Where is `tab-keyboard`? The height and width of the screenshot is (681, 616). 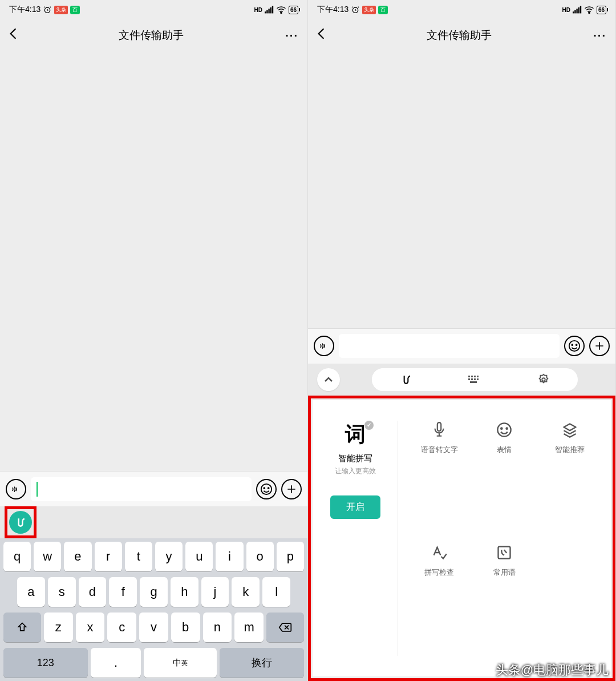 tab-keyboard is located at coordinates (475, 380).